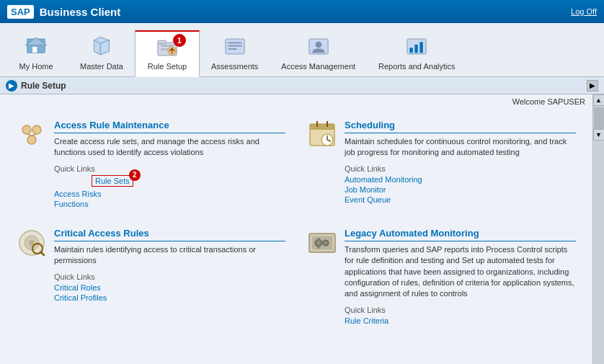 The height and width of the screenshot is (364, 604). Describe the element at coordinates (170, 255) in the screenshot. I see `card-desc-car: Maintain rules identifying access to cri…` at that location.